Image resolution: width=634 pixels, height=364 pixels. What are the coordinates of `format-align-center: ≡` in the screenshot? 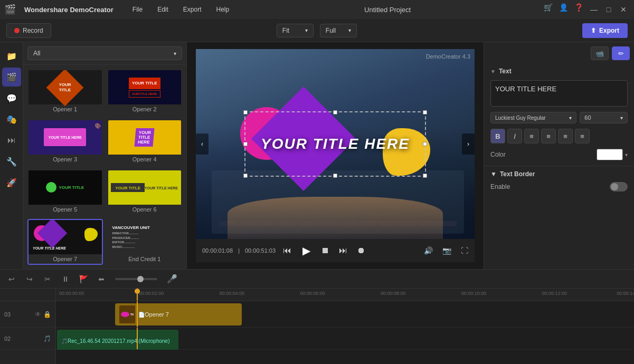 It's located at (548, 136).